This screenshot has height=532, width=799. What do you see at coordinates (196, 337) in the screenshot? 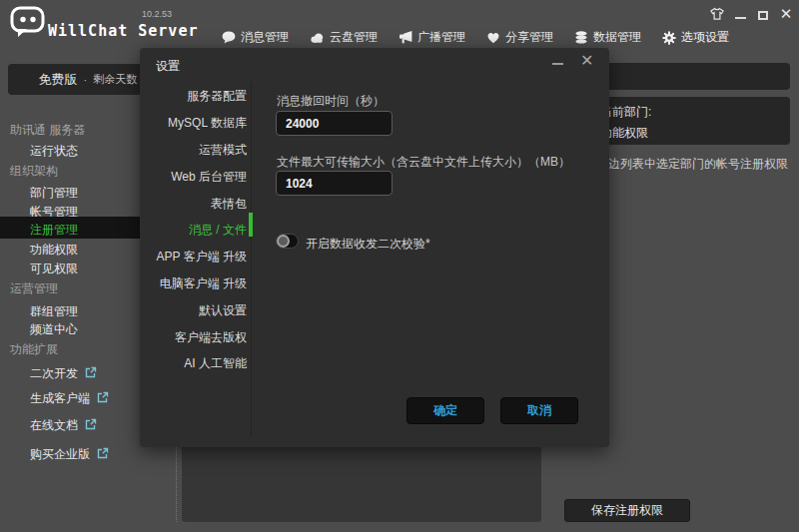
I see `dialog-nav-client-debrand: 客户端去版权` at bounding box center [196, 337].